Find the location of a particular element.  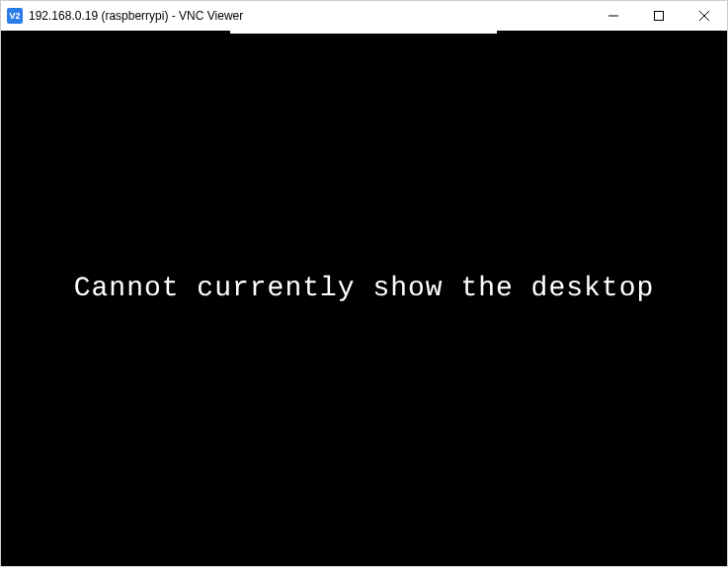

minimize-icon is located at coordinates (613, 16).